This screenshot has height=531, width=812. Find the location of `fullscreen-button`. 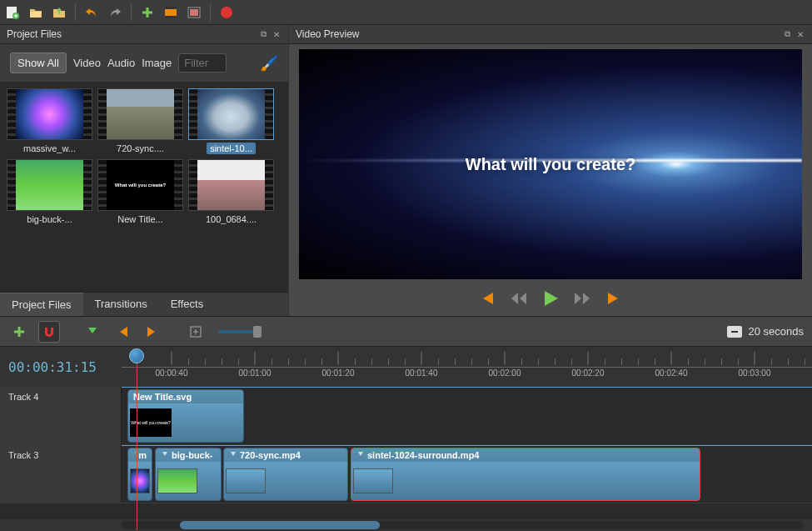

fullscreen-button is located at coordinates (194, 13).